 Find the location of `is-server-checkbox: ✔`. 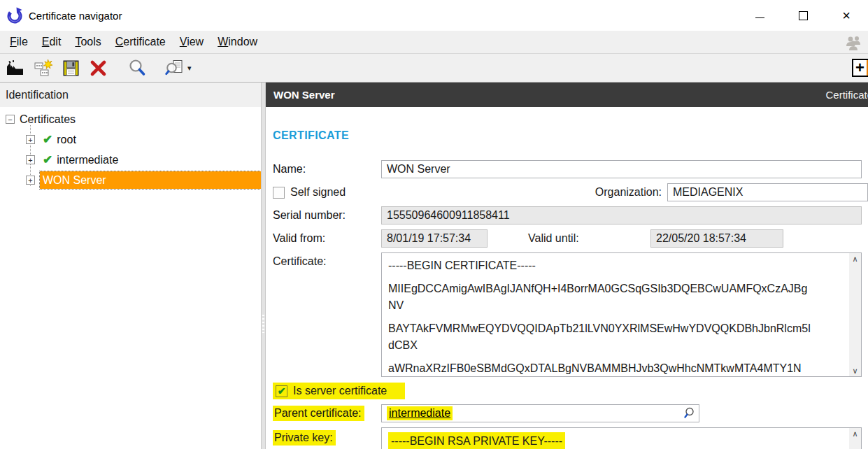

is-server-checkbox: ✔ is located at coordinates (281, 392).